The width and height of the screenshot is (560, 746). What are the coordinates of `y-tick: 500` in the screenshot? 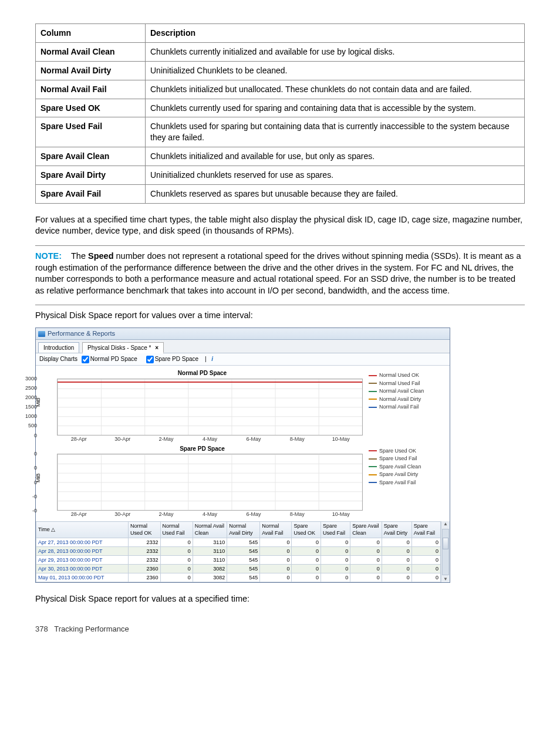 It's located at (33, 426).